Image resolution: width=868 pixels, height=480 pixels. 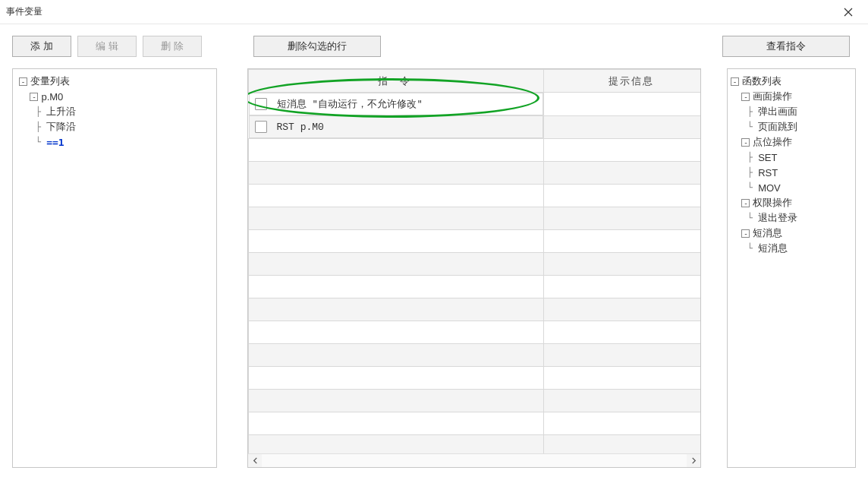 What do you see at coordinates (474, 460) in the screenshot?
I see `scroll-track` at bounding box center [474, 460].